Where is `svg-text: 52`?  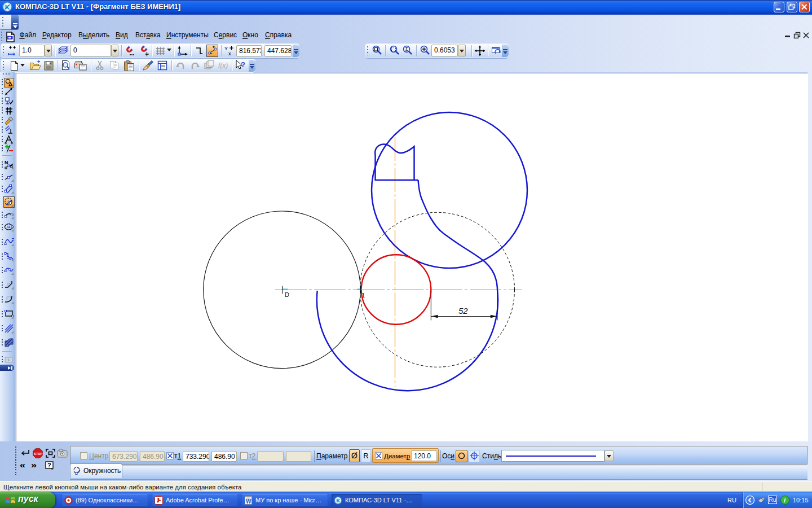 svg-text: 52 is located at coordinates (464, 310).